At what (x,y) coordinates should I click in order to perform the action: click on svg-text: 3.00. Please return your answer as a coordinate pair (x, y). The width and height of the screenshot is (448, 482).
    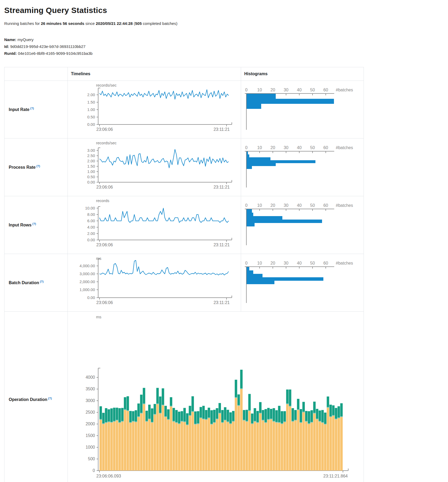
    Looking at the image, I should click on (91, 150).